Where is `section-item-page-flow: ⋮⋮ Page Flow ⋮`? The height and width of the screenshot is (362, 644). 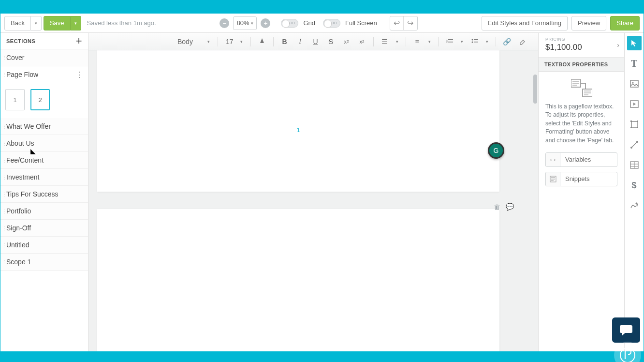 section-item-page-flow: ⋮⋮ Page Flow ⋮ is located at coordinates (44, 75).